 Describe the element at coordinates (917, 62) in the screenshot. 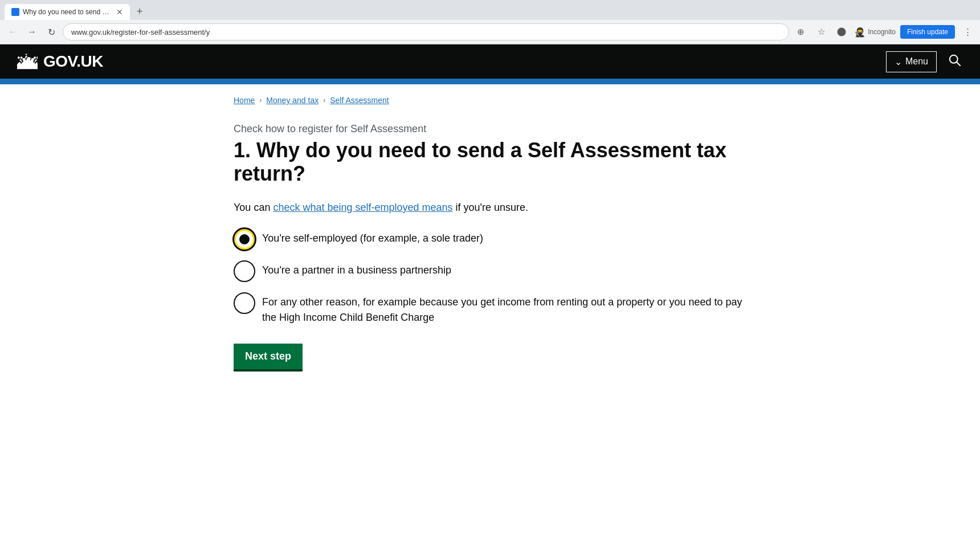

I see `menu-label: Menu` at that location.